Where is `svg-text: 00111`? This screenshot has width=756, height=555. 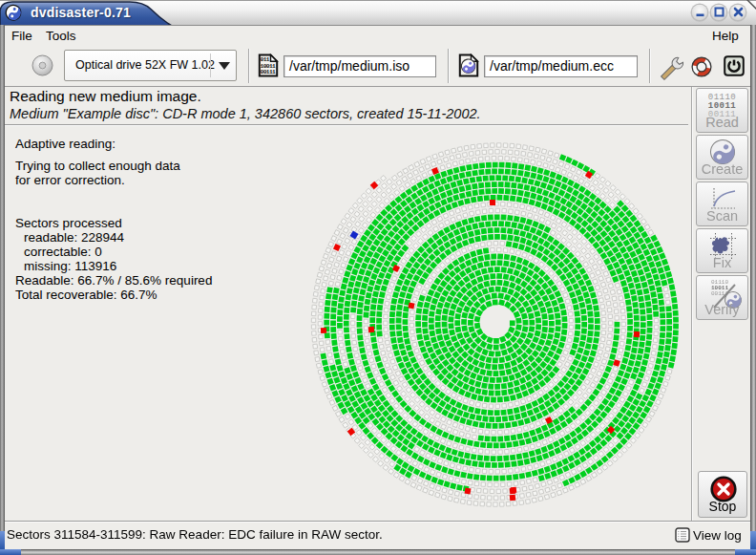 svg-text: 00111 is located at coordinates (268, 73).